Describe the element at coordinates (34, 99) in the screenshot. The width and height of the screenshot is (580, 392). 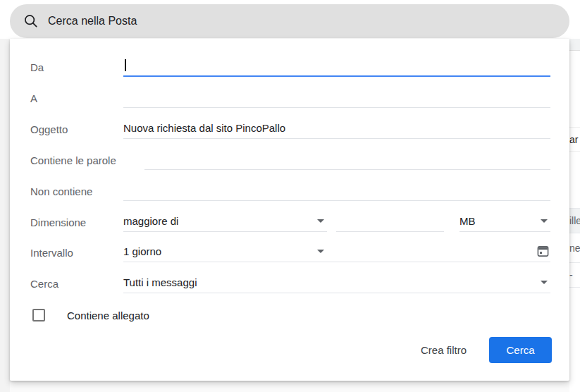
I see `to-label: A` at that location.